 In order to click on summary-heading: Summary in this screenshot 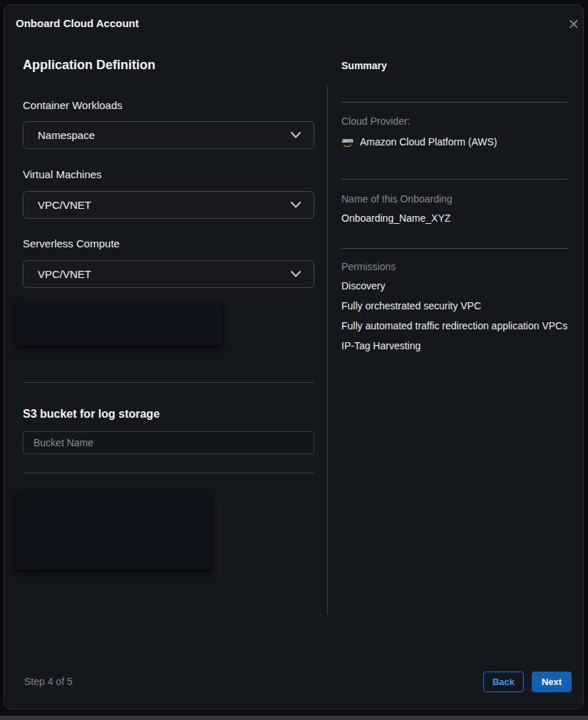, I will do `click(364, 66)`.